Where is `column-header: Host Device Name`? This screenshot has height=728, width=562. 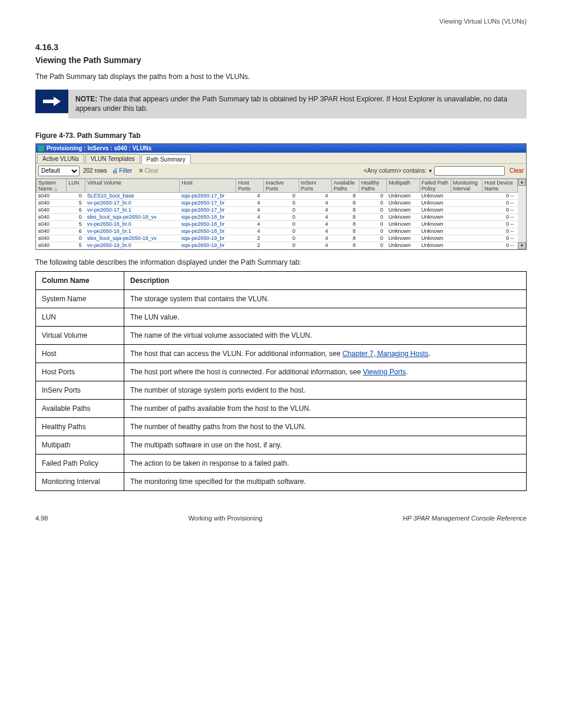 column-header: Host Device Name is located at coordinates (500, 185).